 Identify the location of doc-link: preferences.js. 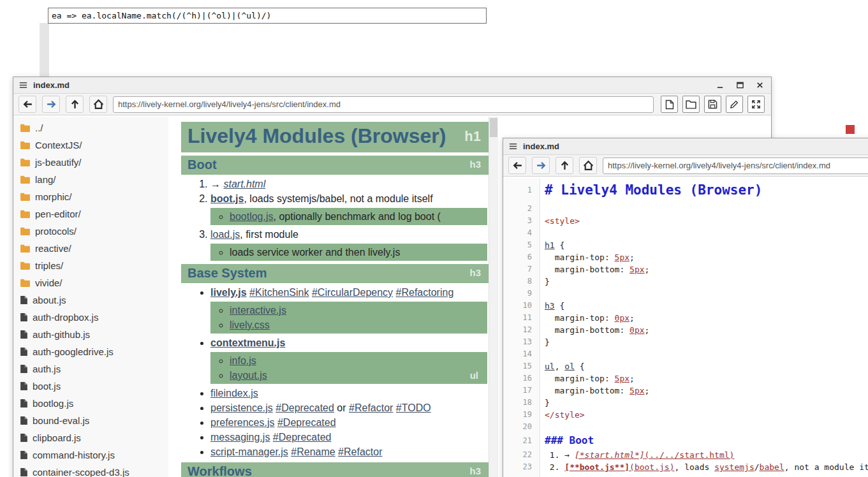
(242, 422).